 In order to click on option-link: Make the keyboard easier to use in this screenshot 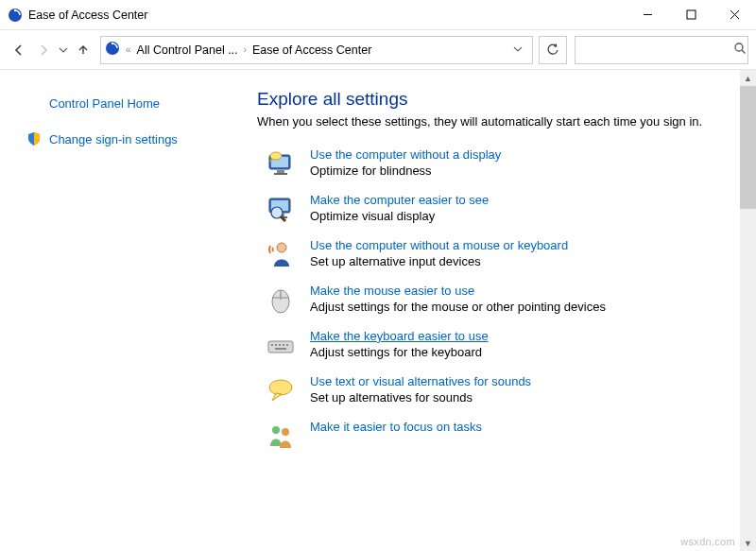, I will do `click(399, 336)`.